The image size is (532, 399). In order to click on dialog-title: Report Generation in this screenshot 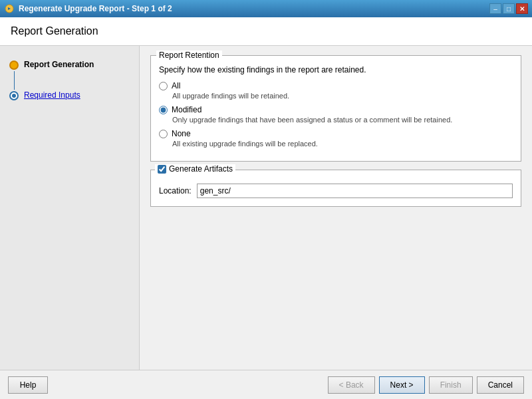, I will do `click(55, 31)`.